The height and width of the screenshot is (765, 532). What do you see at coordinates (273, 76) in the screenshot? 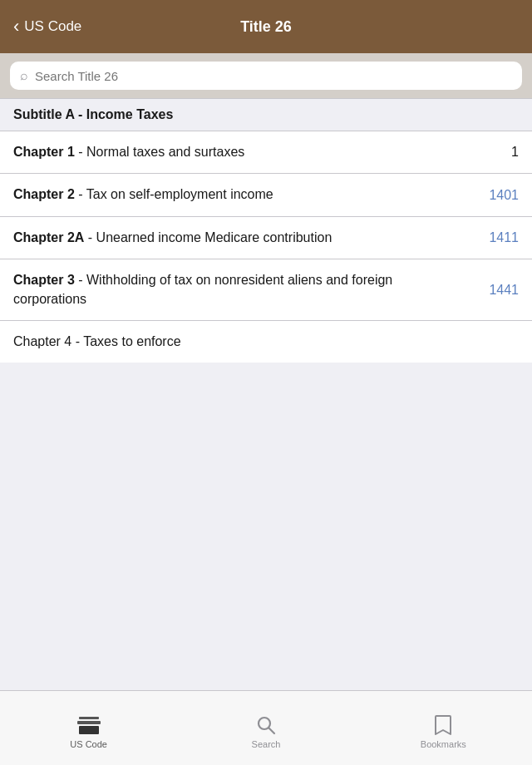
I see `search-input` at bounding box center [273, 76].